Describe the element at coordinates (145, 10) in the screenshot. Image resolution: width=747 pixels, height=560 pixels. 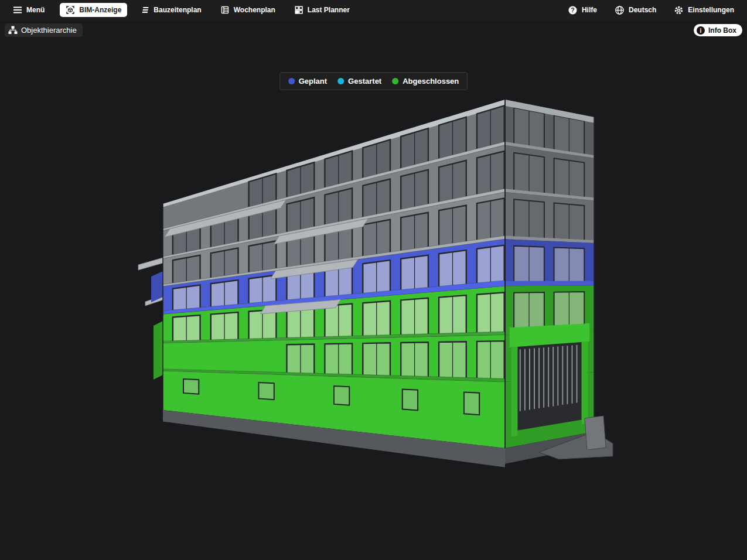
I see `gantt-lines-icon` at that location.